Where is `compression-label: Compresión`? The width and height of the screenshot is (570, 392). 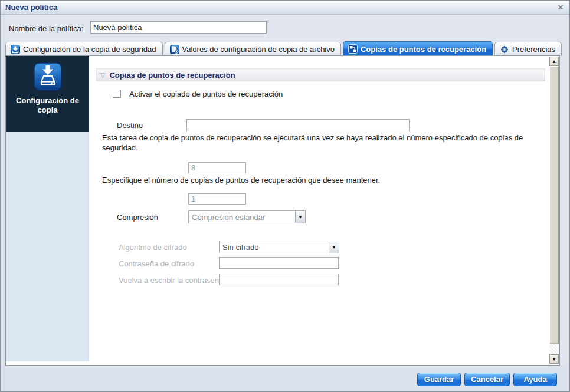 compression-label: Compresión is located at coordinates (137, 217).